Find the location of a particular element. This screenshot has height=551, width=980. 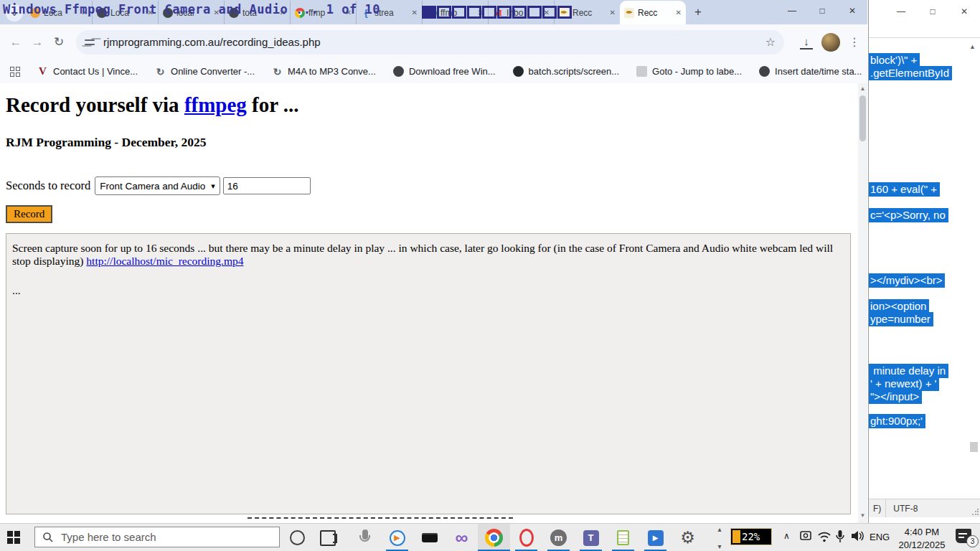

window-controls: — □ ✕ is located at coordinates (822, 11).